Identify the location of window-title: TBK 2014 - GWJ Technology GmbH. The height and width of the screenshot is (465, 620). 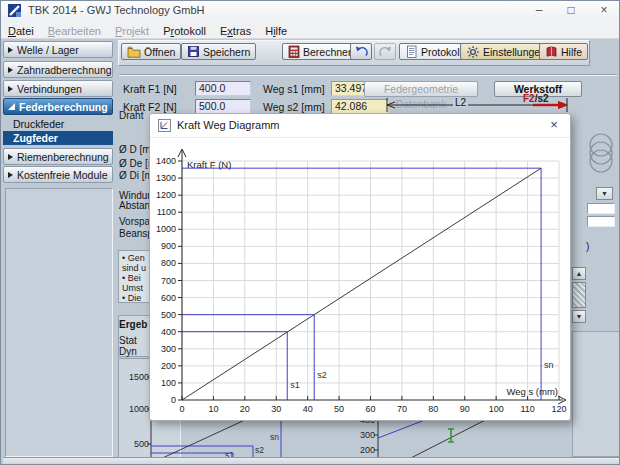
(116, 10).